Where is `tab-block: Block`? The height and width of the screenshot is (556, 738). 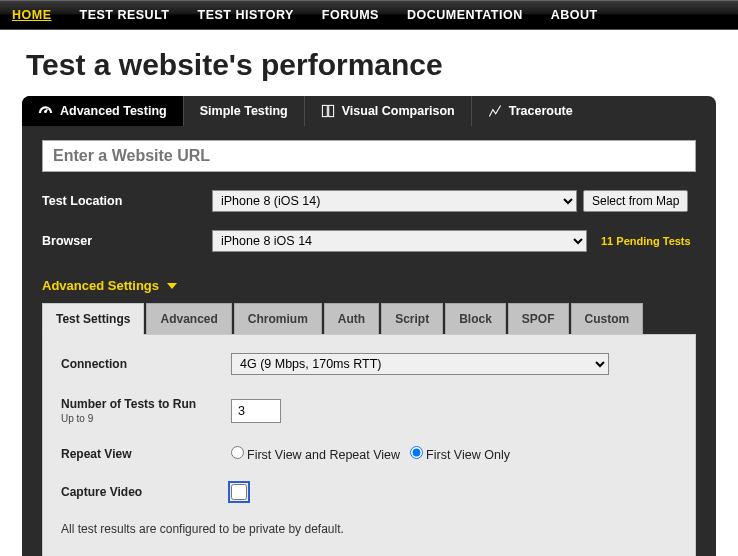
tab-block: Block is located at coordinates (476, 318).